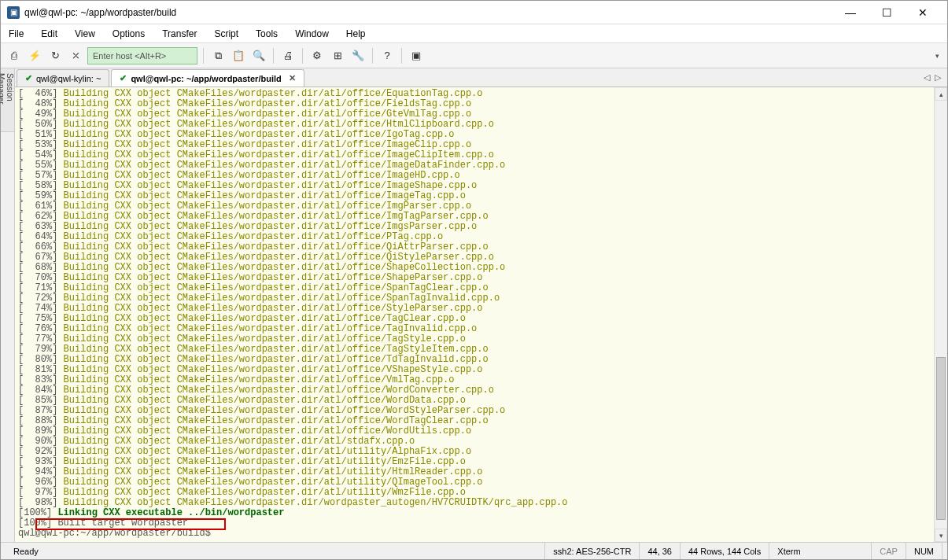 The width and height of the screenshot is (948, 560). What do you see at coordinates (142, 56) in the screenshot?
I see `host-input: Enter host <Alt+R>` at bounding box center [142, 56].